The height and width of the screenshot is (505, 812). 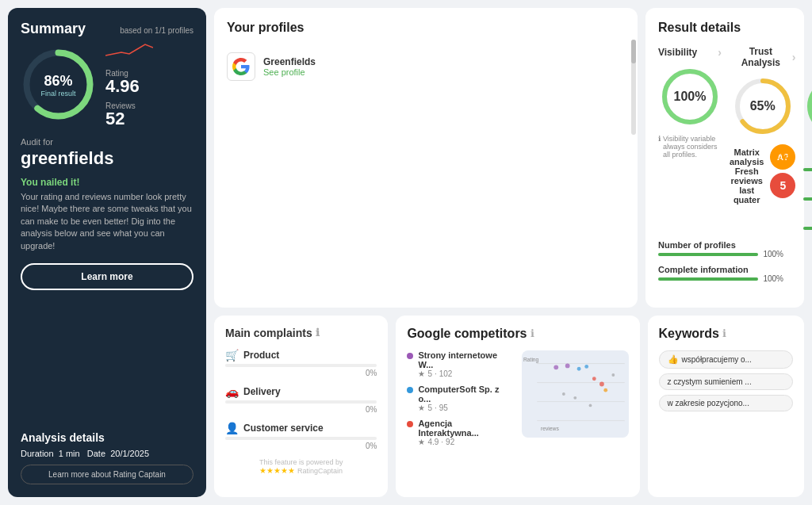 I want to click on profiles-label: Number of profiles, so click(x=721, y=245).